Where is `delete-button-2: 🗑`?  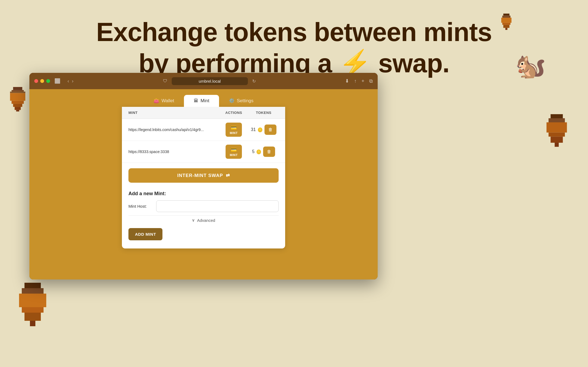
delete-button-2: 🗑 is located at coordinates (269, 152).